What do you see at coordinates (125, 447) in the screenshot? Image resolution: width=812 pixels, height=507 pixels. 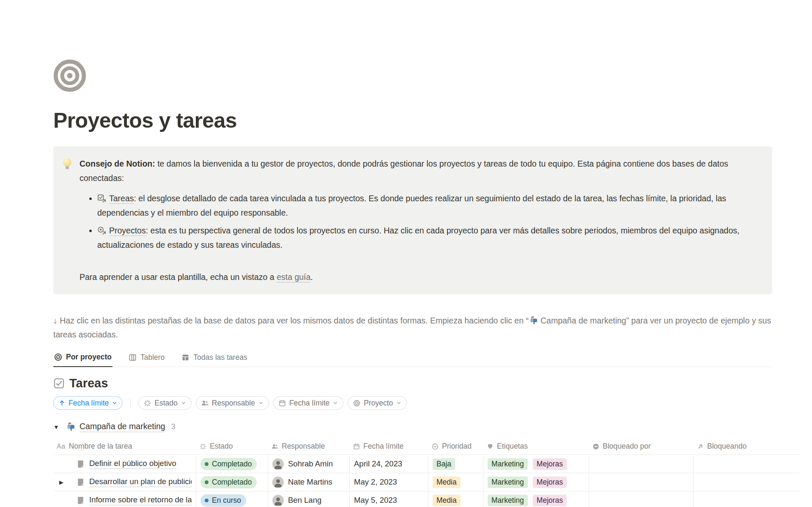 I see `col-header-nombre: AaNombre de la tarea` at bounding box center [125, 447].